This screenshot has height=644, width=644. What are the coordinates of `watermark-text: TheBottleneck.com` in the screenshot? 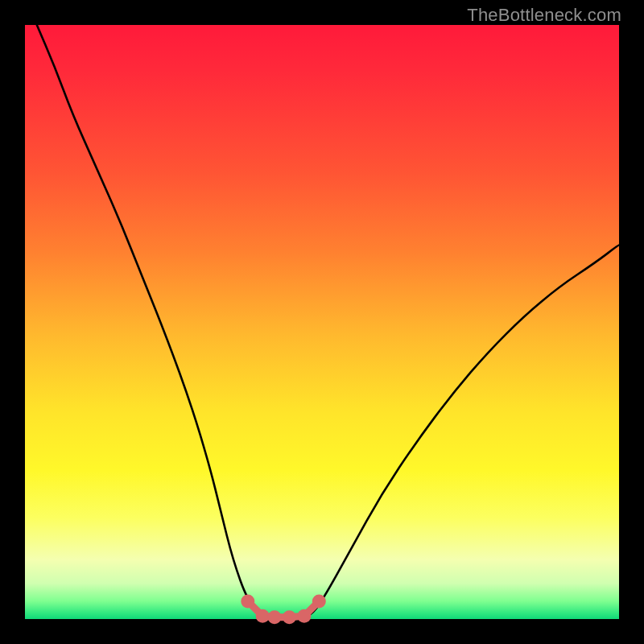 It's located at (544, 15).